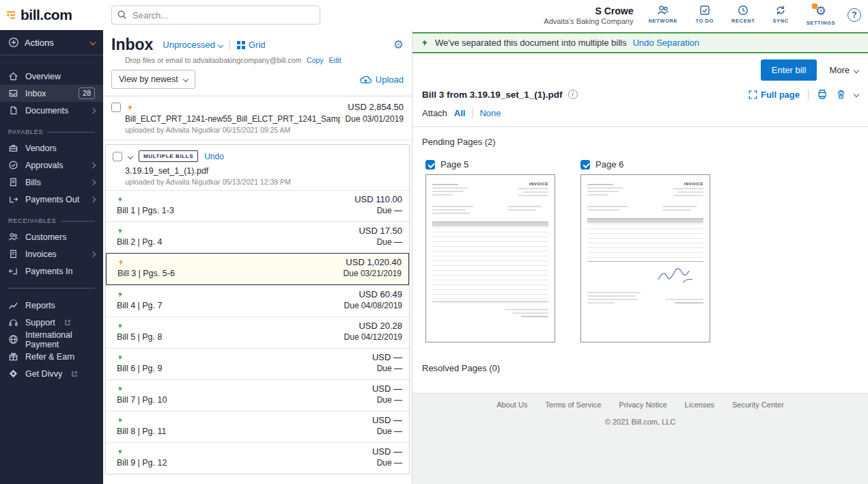 The width and height of the screenshot is (868, 484). Describe the element at coordinates (257, 118) in the screenshot. I see `list-item: USD 2,854.50 Bill_ELCT_PRT_1241-new55_Bi…` at that location.